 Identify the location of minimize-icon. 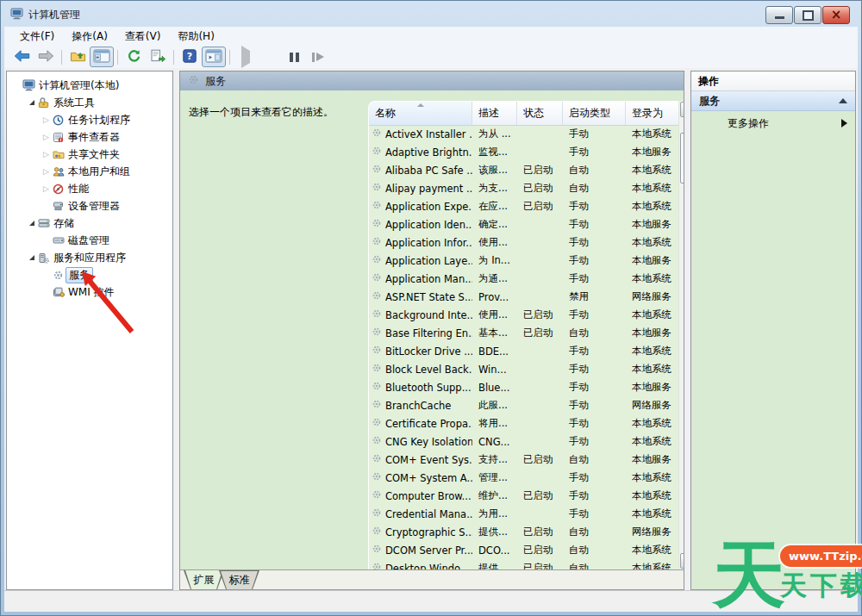
(779, 17).